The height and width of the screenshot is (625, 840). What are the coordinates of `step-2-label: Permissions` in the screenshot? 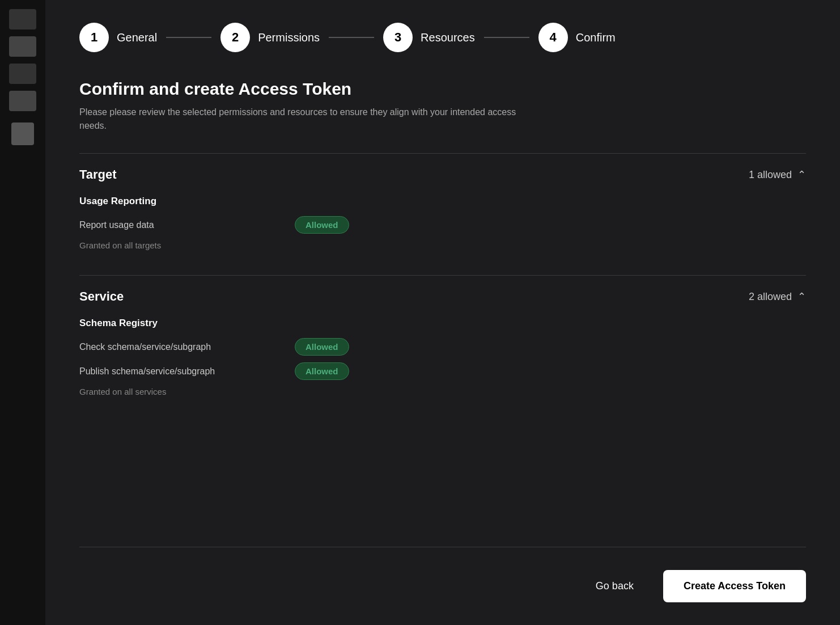 It's located at (289, 37).